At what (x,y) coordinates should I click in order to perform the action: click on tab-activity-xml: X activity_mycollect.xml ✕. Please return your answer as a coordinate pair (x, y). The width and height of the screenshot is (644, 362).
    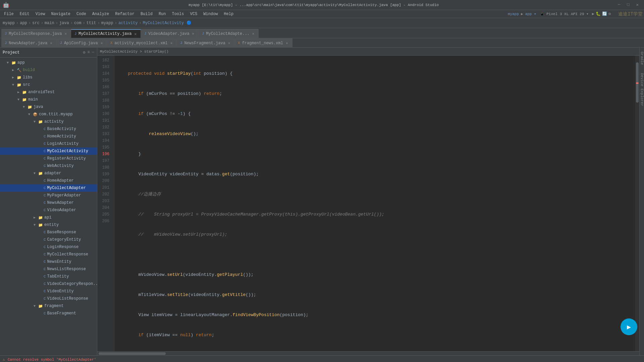
    Looking at the image, I should click on (142, 43).